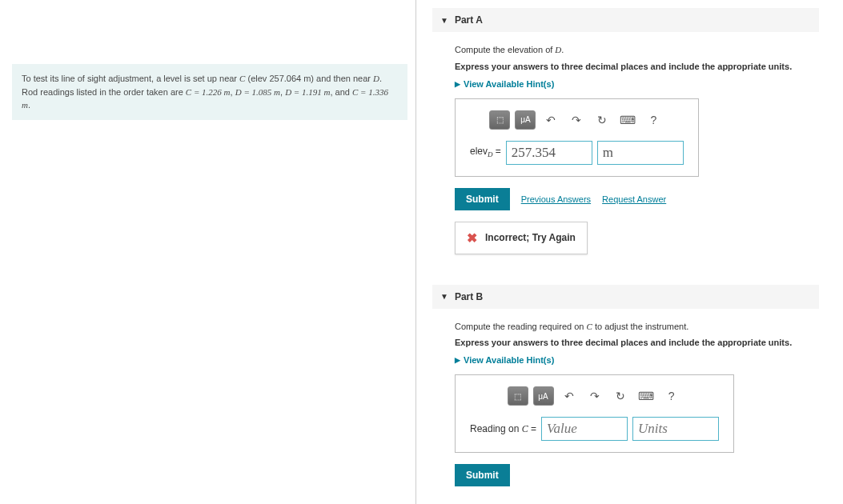 This screenshot has height=504, width=843. Describe the element at coordinates (482, 475) in the screenshot. I see `submit-button-b: Submit` at that location.